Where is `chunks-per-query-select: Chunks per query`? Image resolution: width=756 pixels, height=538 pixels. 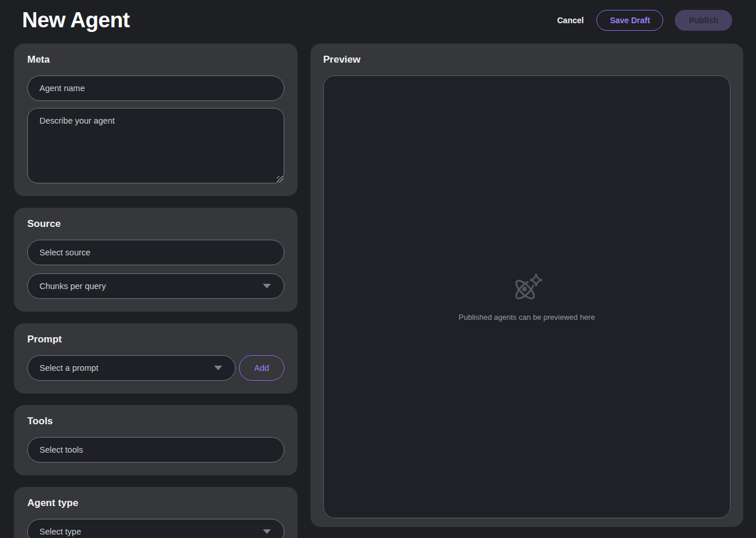
chunks-per-query-select: Chunks per query is located at coordinates (155, 286).